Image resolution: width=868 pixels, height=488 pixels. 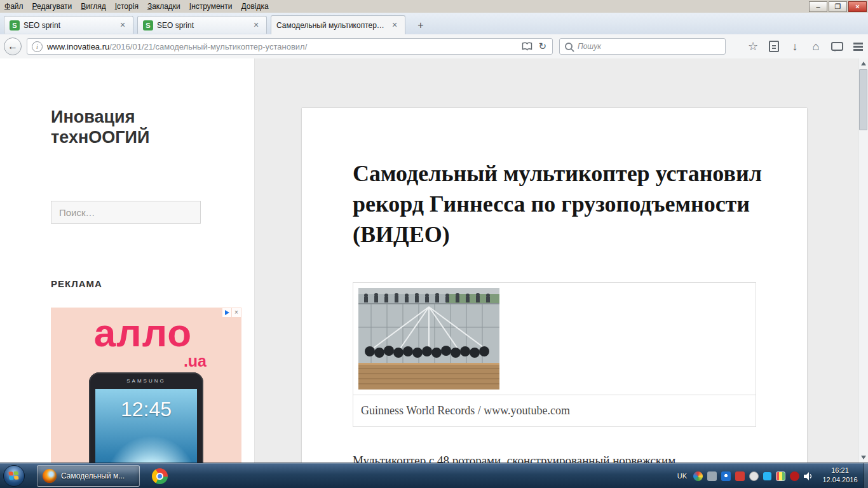 I want to click on language-indicator: UK, so click(x=682, y=476).